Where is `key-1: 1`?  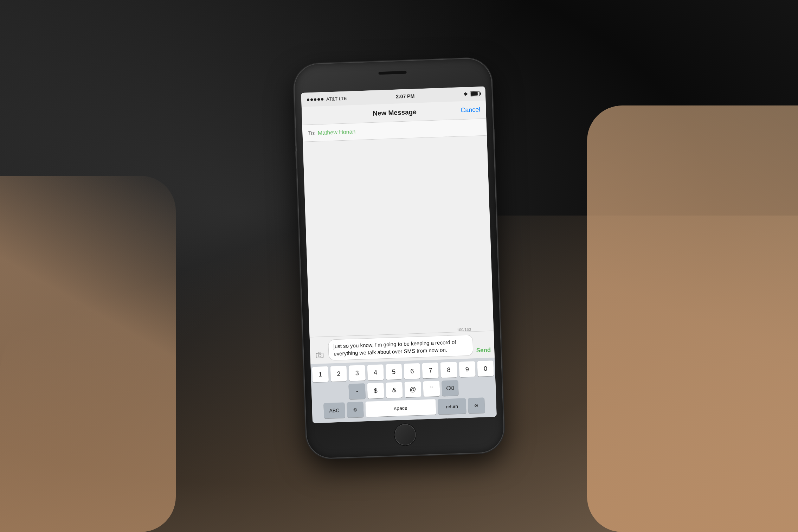
key-1: 1 is located at coordinates (321, 374).